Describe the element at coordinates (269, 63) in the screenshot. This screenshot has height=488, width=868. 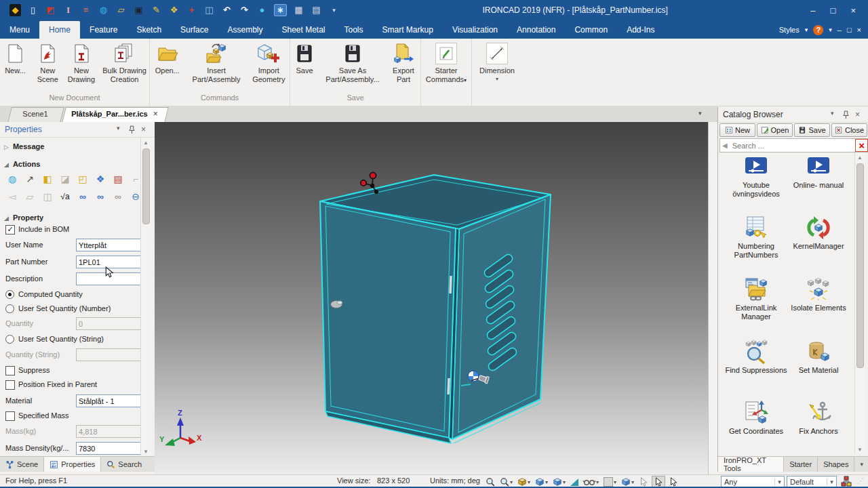
I see `import-geometry-button: Import Geometry` at that location.